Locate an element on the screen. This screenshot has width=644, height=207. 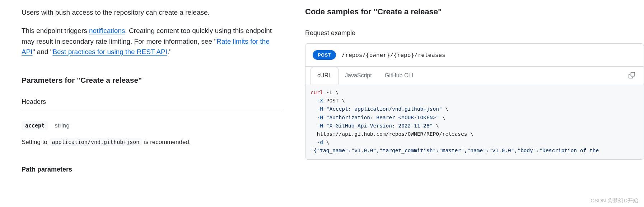
request-example-heading: Request example is located at coordinates (475, 33).